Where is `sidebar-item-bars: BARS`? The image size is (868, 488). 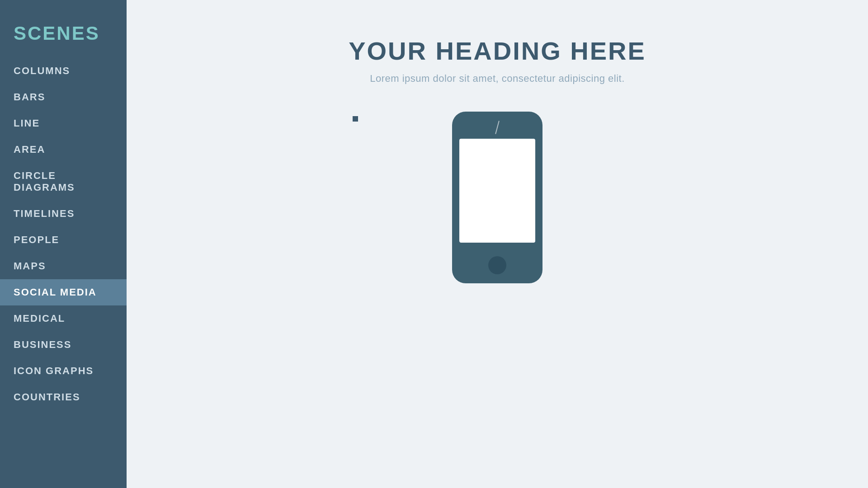 sidebar-item-bars: BARS is located at coordinates (63, 97).